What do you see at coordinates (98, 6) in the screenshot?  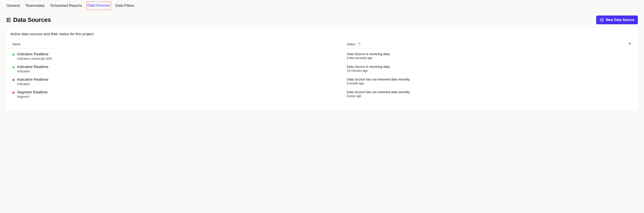 I see `tab-data-sources: Data Sources` at bounding box center [98, 6].